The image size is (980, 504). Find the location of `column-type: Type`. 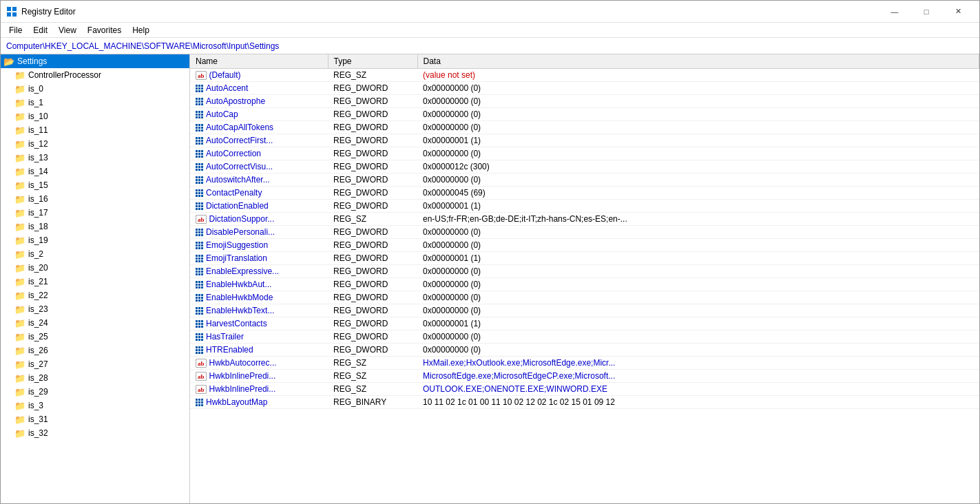

column-type: Type is located at coordinates (373, 62).